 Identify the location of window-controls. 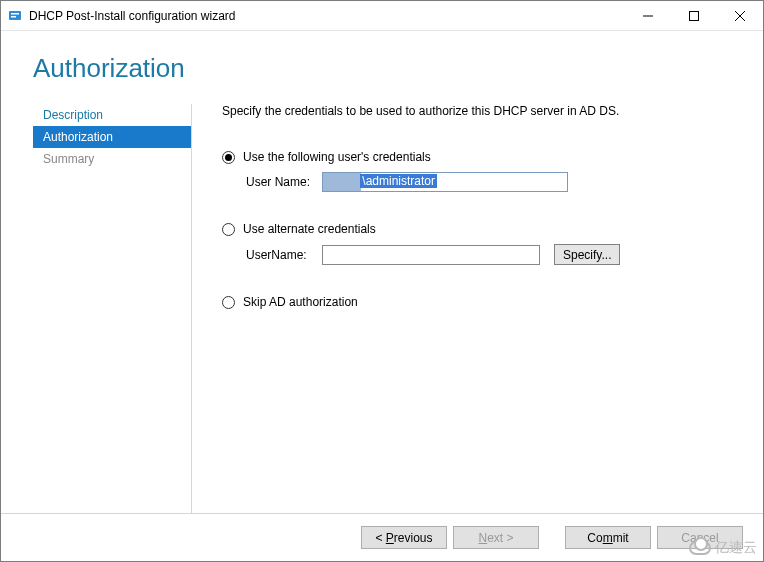
(694, 16).